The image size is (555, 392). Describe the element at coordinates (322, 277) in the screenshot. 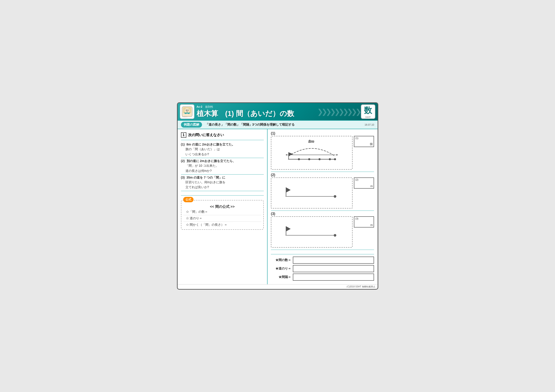

I see `formula-row-3: ★間隔＝` at that location.